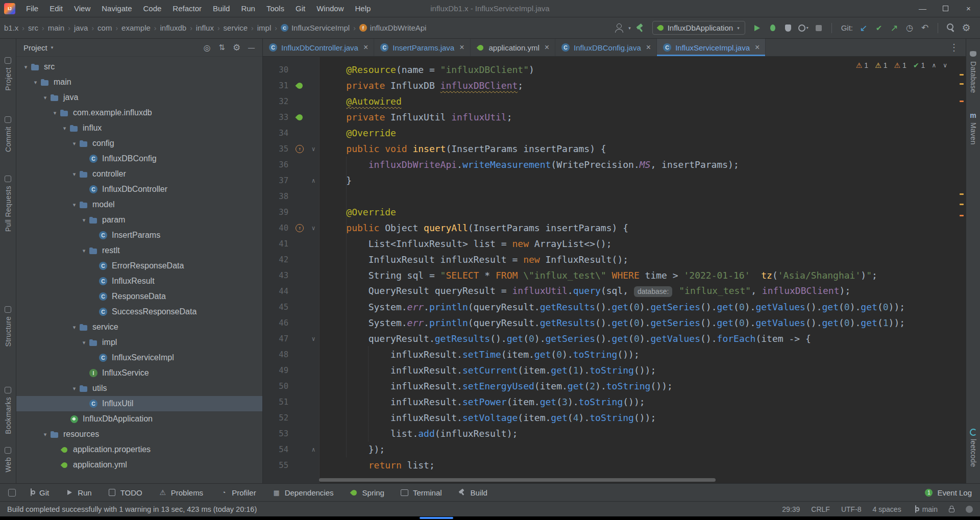 This screenshot has height=520, width=980. What do you see at coordinates (139, 251) in the screenshot?
I see `tree-item-restlt: ▾restlt` at bounding box center [139, 251].